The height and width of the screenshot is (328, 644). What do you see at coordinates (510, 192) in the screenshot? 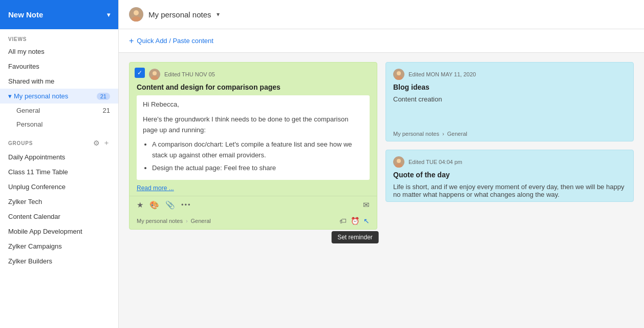
I see `note-body-text: Life is short, and if we enjoy every mom…` at bounding box center [510, 192].